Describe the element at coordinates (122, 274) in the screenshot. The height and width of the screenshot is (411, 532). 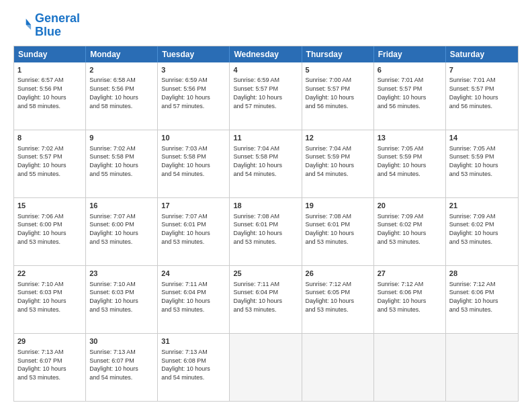
I see `day-number: 23` at that location.